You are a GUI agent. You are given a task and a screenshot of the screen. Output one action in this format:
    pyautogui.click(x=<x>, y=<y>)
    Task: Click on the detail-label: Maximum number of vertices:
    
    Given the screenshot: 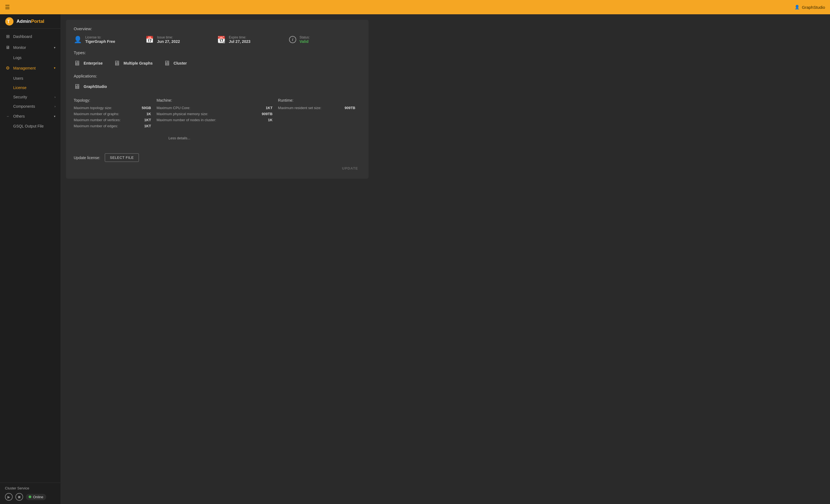 What is the action you would take?
    pyautogui.click(x=97, y=120)
    